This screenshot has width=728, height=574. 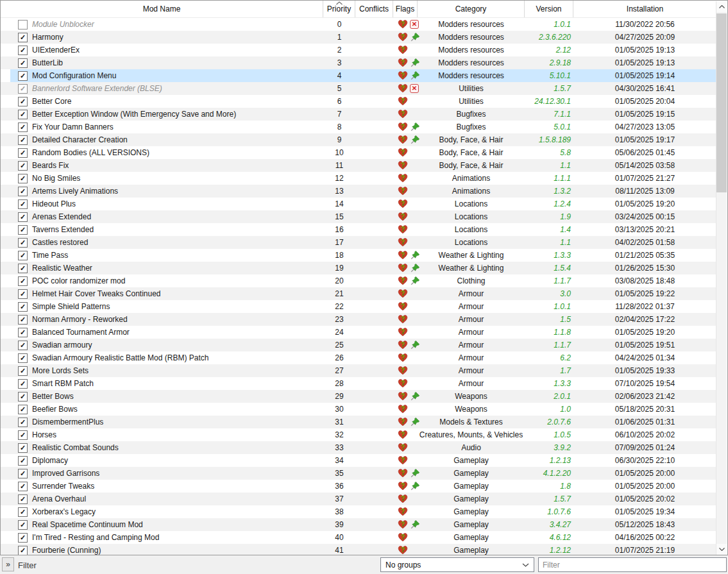 What do you see at coordinates (645, 9) in the screenshot?
I see `column-header-installation: Installation` at bounding box center [645, 9].